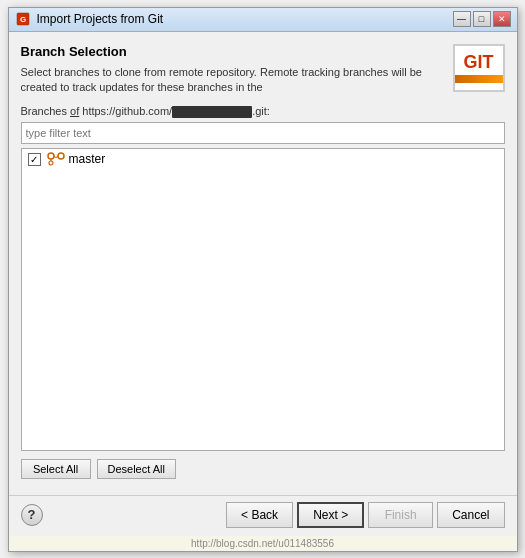 This screenshot has height=558, width=525. What do you see at coordinates (400, 515) in the screenshot?
I see `finish-button: Finish` at bounding box center [400, 515].